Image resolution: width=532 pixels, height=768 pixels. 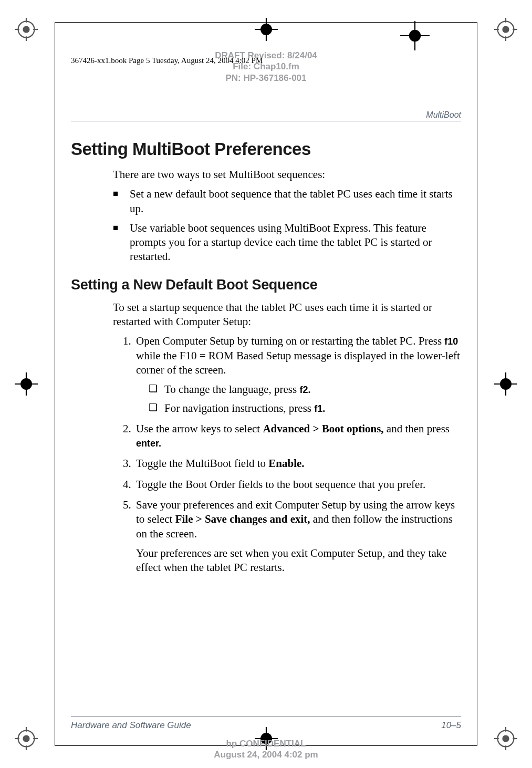 I want to click on confidential-block: hp CONFIDENTIAL August 24, 2004 4:02 pm, so click(x=266, y=749).